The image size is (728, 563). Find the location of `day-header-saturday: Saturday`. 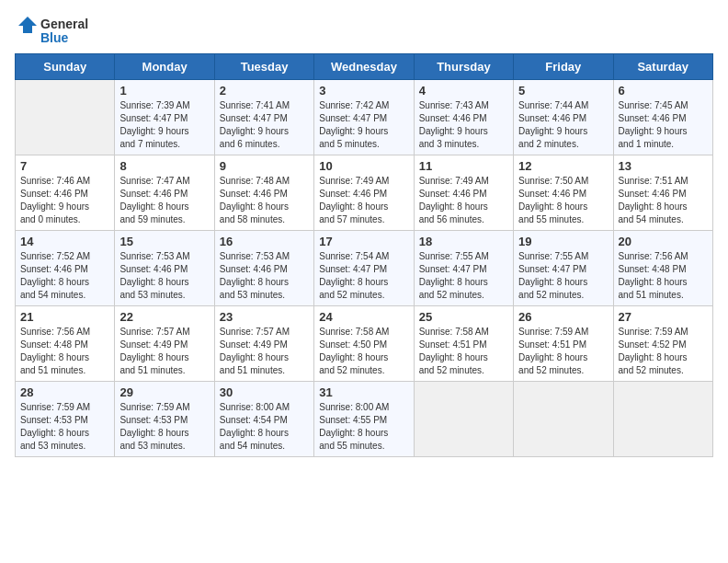

day-header-saturday: Saturday is located at coordinates (663, 67).